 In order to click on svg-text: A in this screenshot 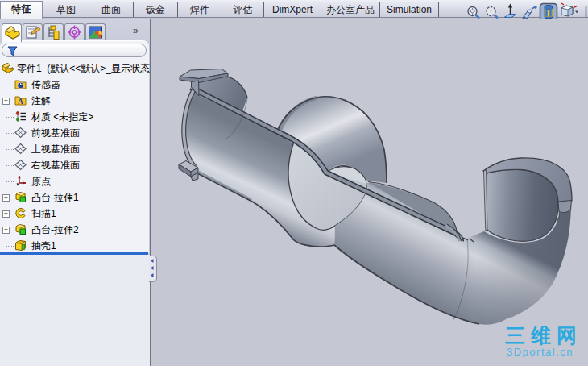, I will do `click(21, 102)`.